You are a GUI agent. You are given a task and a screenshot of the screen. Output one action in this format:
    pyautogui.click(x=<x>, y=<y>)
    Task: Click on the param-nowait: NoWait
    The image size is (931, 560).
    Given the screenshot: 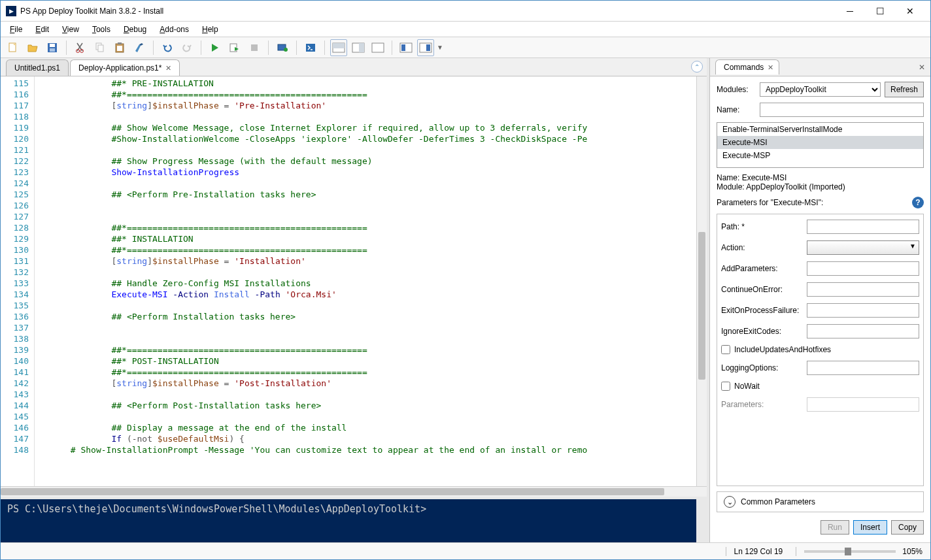 What is the action you would take?
    pyautogui.click(x=820, y=386)
    